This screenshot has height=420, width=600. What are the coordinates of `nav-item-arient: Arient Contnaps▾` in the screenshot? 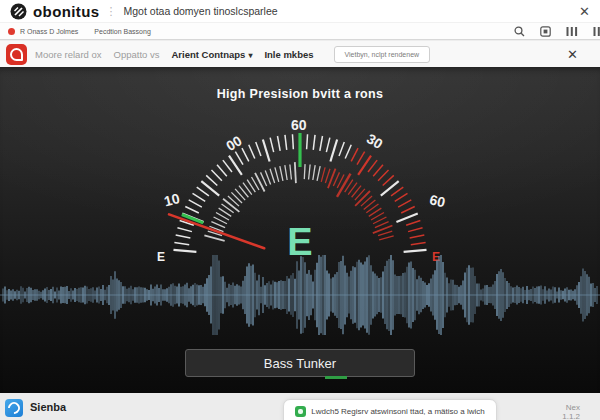 It's located at (212, 54).